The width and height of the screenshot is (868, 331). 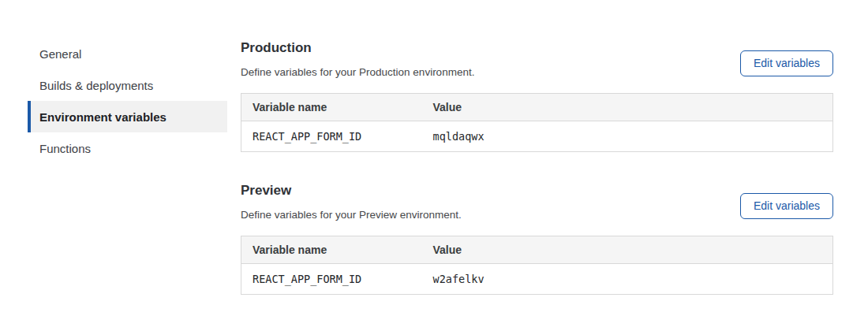 I want to click on settings-nav: General Builds & deployments Environment…, so click(x=128, y=101).